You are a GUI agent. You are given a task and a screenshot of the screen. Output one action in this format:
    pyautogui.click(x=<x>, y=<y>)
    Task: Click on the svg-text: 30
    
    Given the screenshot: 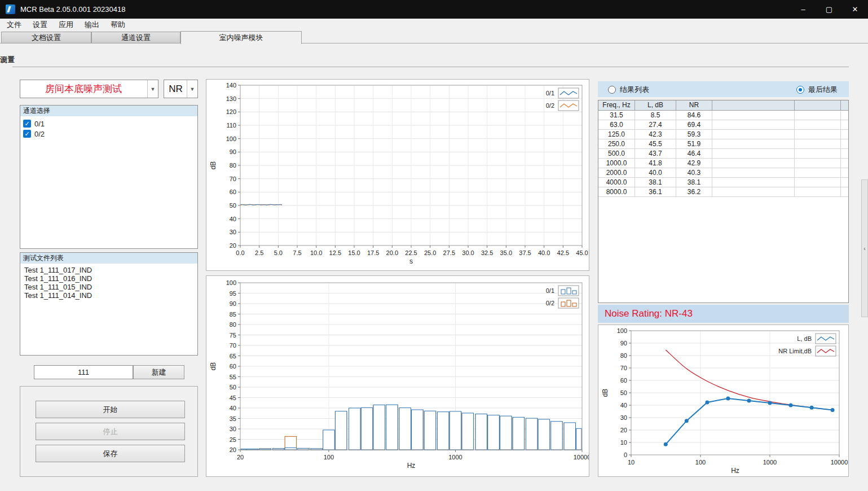 What is the action you would take?
    pyautogui.click(x=624, y=418)
    